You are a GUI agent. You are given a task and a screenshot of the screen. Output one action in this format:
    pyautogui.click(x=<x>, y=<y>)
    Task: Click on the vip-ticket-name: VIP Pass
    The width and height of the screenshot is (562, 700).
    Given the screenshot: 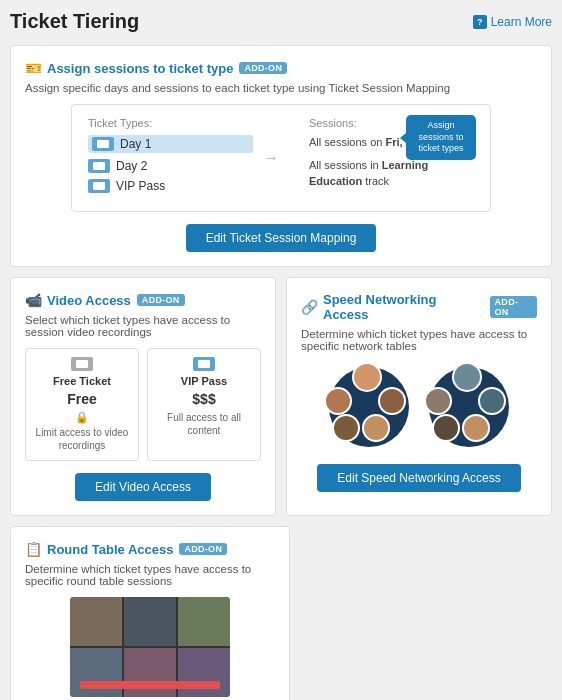 What is the action you would take?
    pyautogui.click(x=204, y=381)
    